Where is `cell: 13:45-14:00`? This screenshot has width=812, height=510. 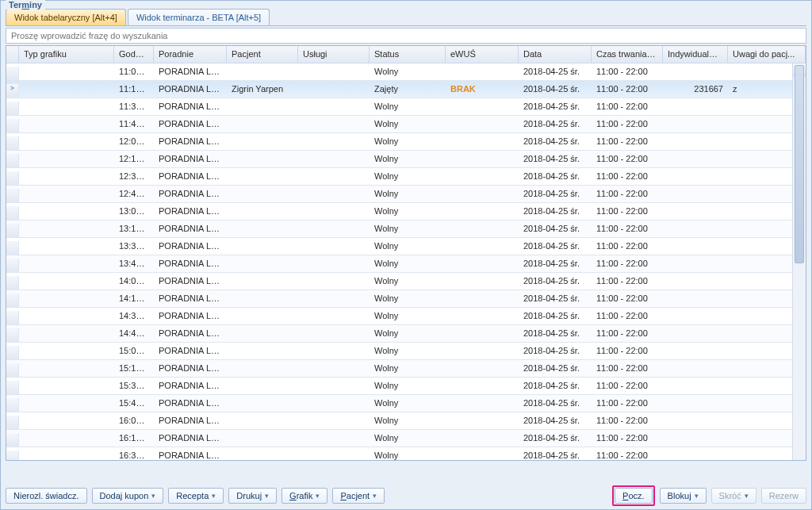 cell: 13:45-14:00 is located at coordinates (134, 265).